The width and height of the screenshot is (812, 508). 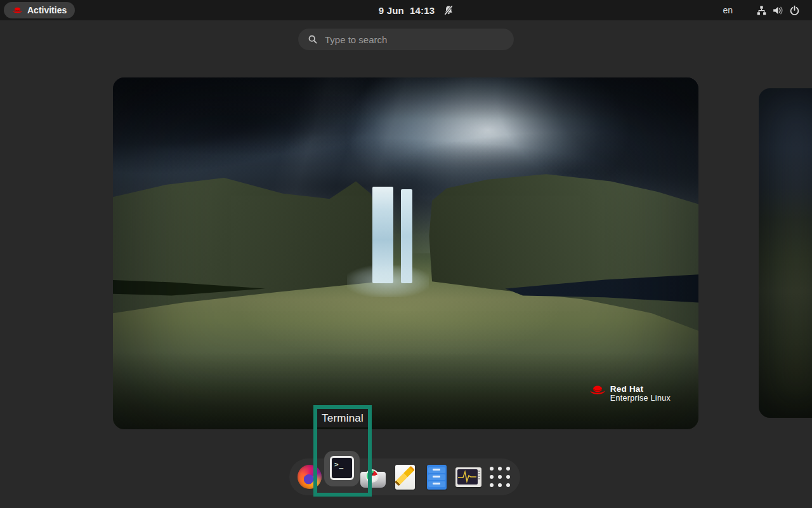 I want to click on activities-label: Activities, so click(x=47, y=10).